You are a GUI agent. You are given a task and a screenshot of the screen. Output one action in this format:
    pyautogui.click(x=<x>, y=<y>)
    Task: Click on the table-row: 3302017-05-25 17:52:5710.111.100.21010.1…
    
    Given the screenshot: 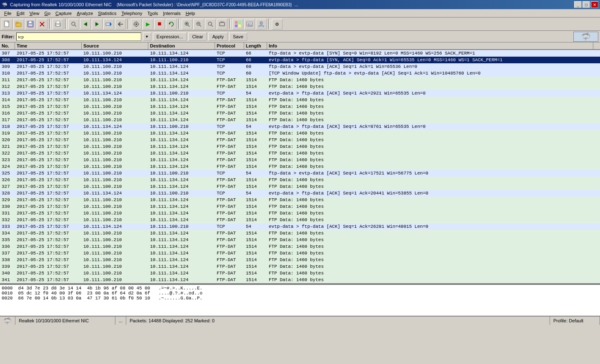 What is the action you would take?
    pyautogui.click(x=300, y=207)
    